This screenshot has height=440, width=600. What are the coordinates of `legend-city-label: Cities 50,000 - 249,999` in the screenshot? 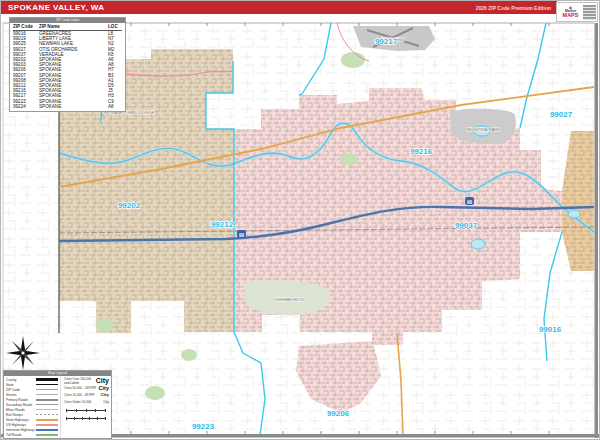 It's located at (82, 388).